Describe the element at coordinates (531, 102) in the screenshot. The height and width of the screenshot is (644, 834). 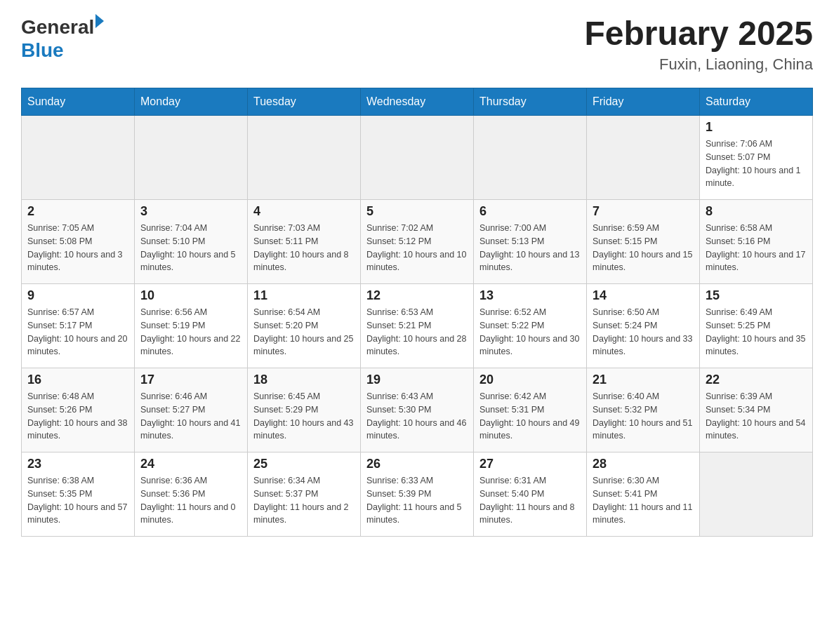
I see `weekday-header-thursday: Thursday` at that location.